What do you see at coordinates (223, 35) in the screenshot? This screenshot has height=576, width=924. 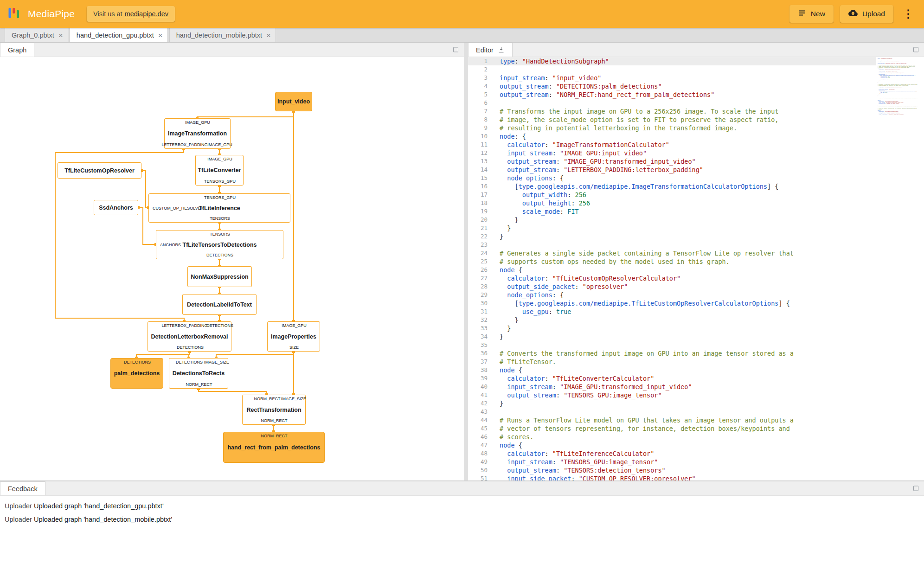 I see `file-tab: hand_detection_mobile.pbtxt×` at bounding box center [223, 35].